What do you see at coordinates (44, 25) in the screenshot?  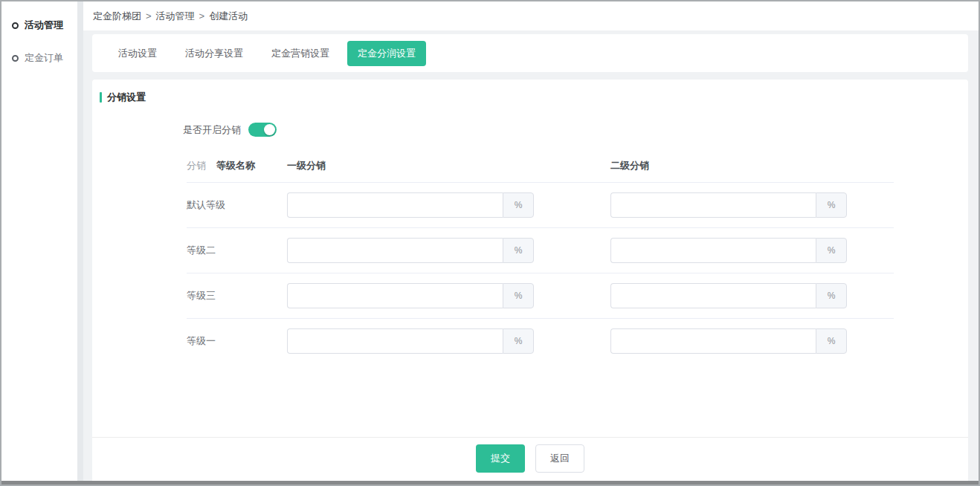 I see `sidebar-item-label: 活动管理` at bounding box center [44, 25].